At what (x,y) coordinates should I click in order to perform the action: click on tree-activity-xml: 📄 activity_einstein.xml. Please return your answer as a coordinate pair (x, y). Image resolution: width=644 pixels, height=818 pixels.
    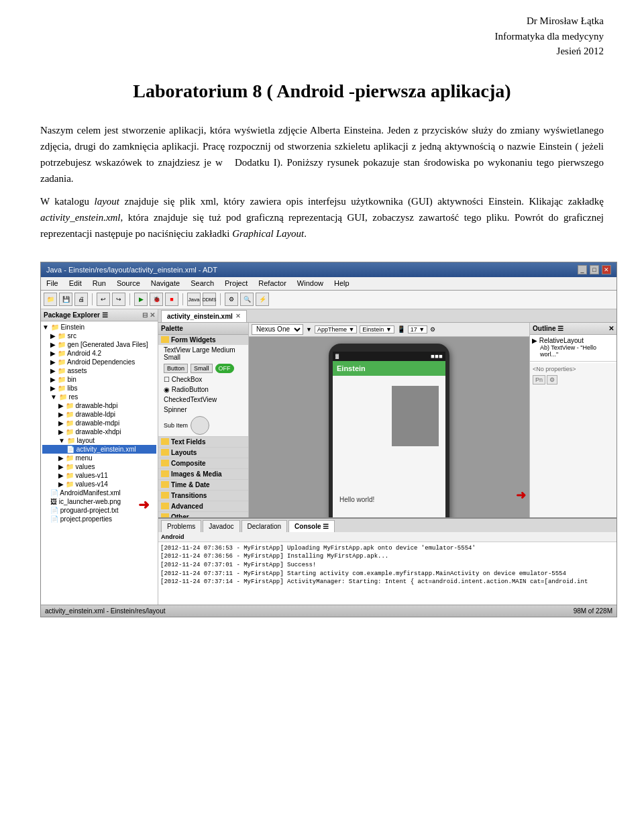
    Looking at the image, I should click on (99, 450).